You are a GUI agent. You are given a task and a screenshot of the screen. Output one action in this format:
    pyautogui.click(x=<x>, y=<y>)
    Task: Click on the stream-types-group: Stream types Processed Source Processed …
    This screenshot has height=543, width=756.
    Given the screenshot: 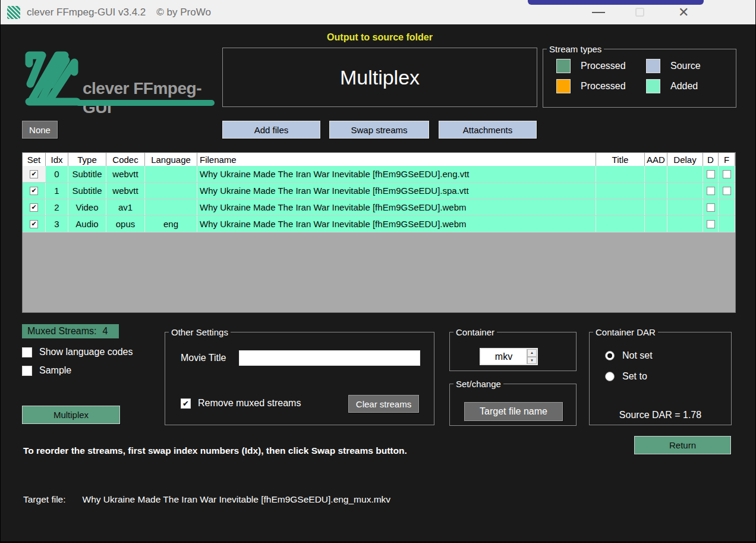 What is the action you would take?
    pyautogui.click(x=640, y=76)
    